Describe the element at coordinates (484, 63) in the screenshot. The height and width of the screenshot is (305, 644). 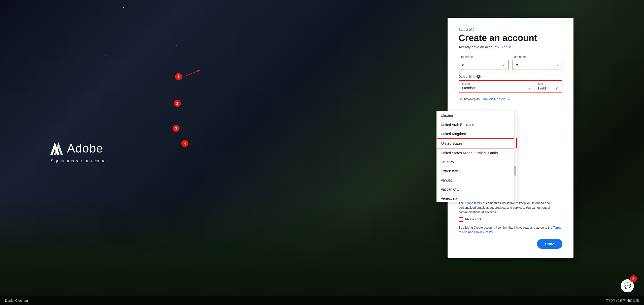
I see `first-name-group: First name ✓` at that location.